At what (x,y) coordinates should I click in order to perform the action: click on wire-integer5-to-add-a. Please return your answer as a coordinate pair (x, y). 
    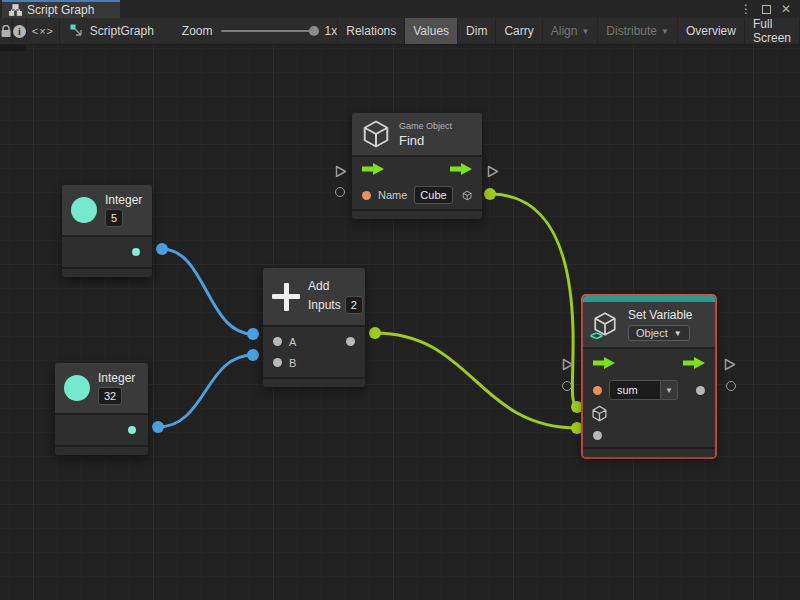
    Looking at the image, I should click on (208, 292).